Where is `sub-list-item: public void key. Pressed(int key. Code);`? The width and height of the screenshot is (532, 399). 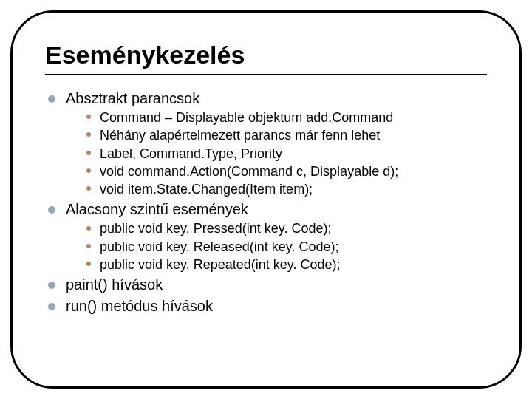
sub-list-item: public void key. Pressed(int key. Code); is located at coordinates (286, 228).